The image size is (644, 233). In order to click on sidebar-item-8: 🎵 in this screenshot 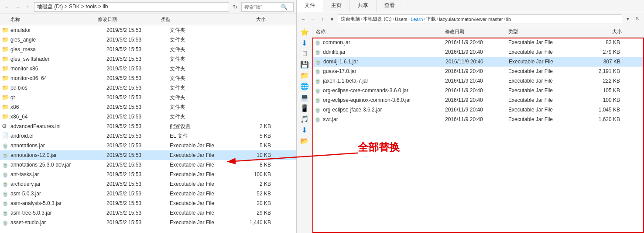, I will do `click(305, 119)`.